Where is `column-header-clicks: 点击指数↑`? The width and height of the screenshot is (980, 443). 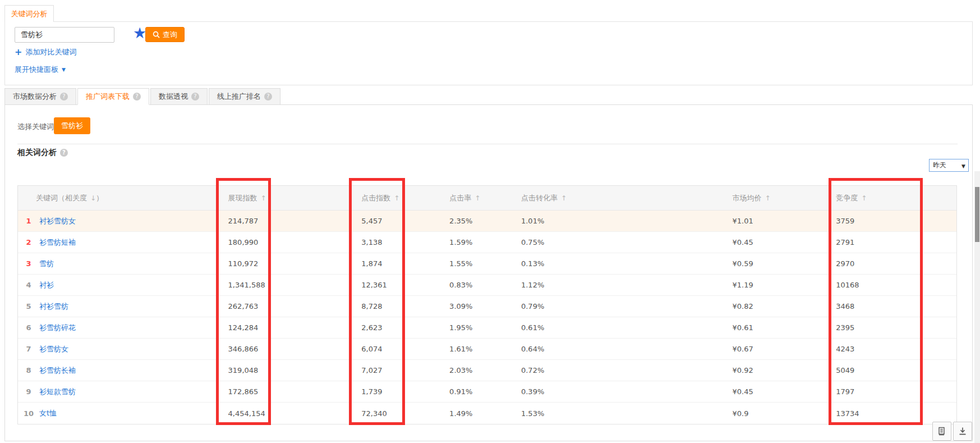 column-header-clicks: 点击指数↑ is located at coordinates (394, 198).